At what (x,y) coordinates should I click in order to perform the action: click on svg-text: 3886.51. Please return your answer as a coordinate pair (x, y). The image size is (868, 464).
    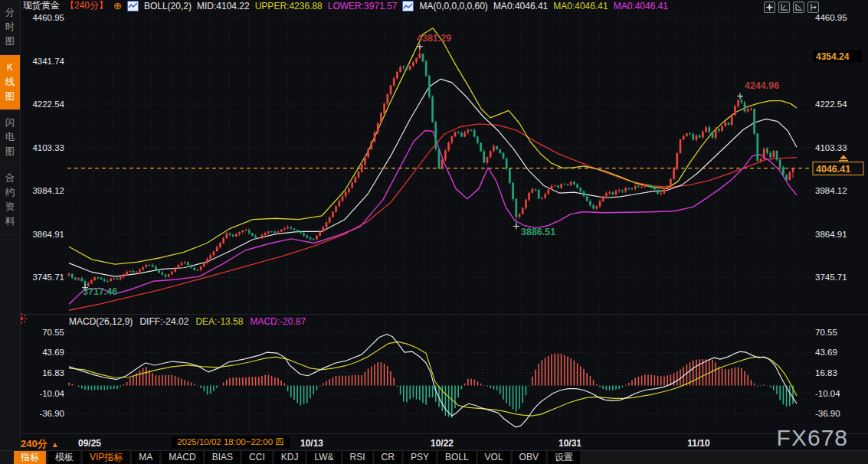
    Looking at the image, I should click on (538, 232).